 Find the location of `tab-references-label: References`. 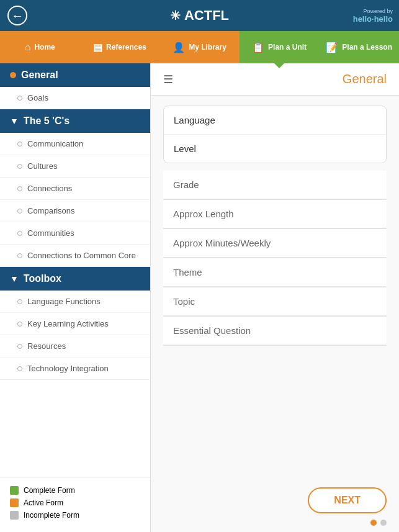

tab-references-label: References is located at coordinates (127, 47).